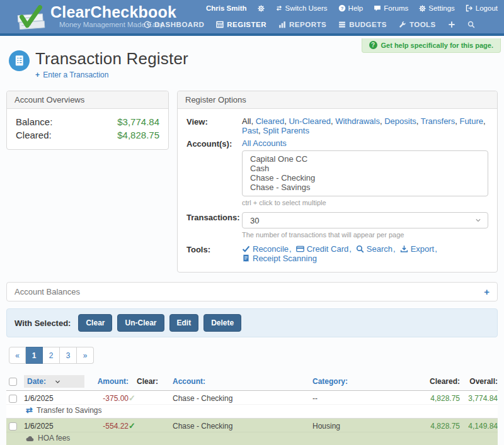 The image size is (504, 445). Describe the element at coordinates (246, 121) in the screenshot. I see `view-link-all: All` at that location.